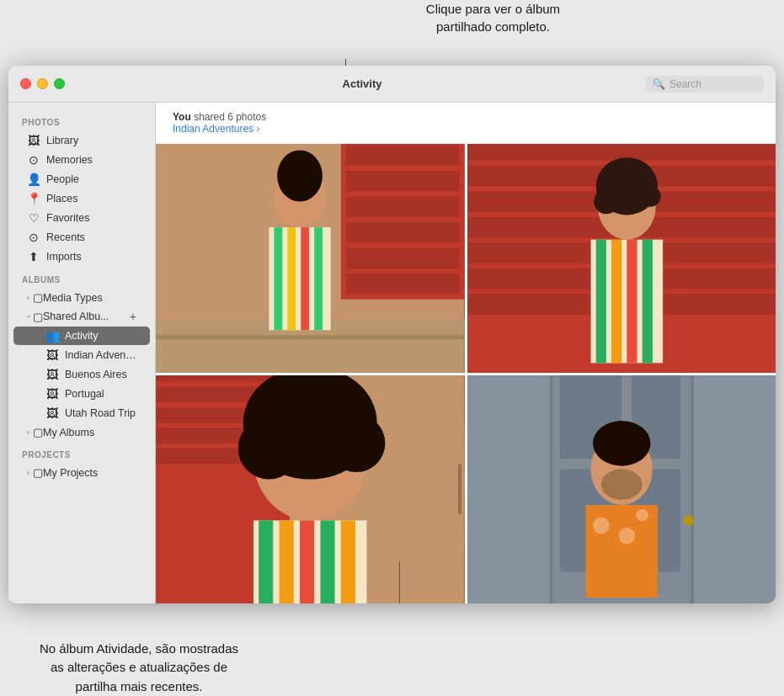 The height and width of the screenshot is (696, 784). What do you see at coordinates (72, 298) in the screenshot?
I see `sidebar-media-types-label: Media Types` at bounding box center [72, 298].